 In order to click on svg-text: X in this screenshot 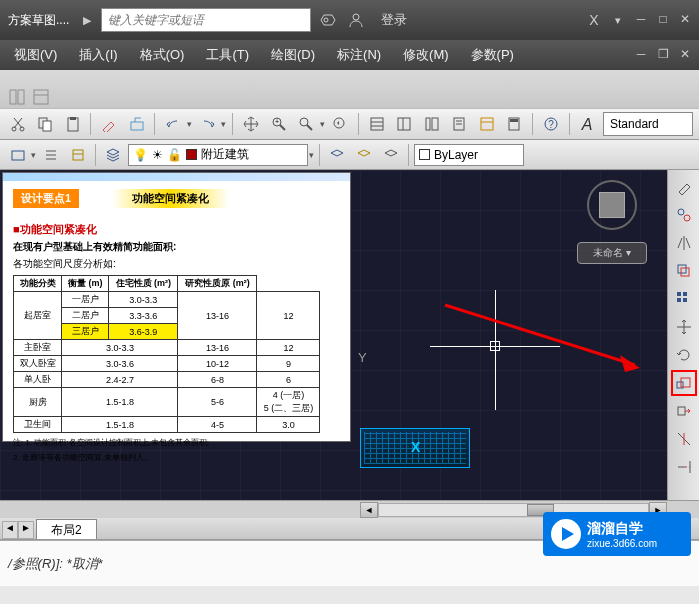, I will do `click(594, 20)`.